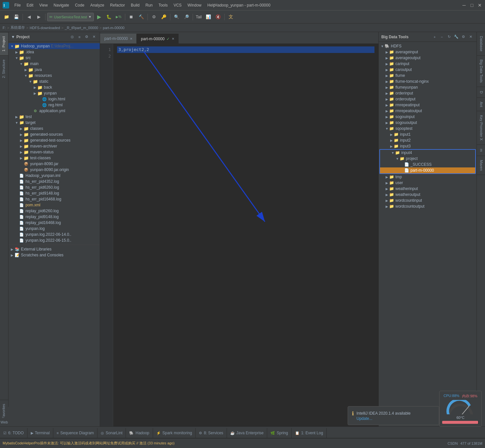 The width and height of the screenshot is (485, 448). Describe the element at coordinates (54, 64) in the screenshot. I see `tree-main: ▼ 📁 main` at that location.